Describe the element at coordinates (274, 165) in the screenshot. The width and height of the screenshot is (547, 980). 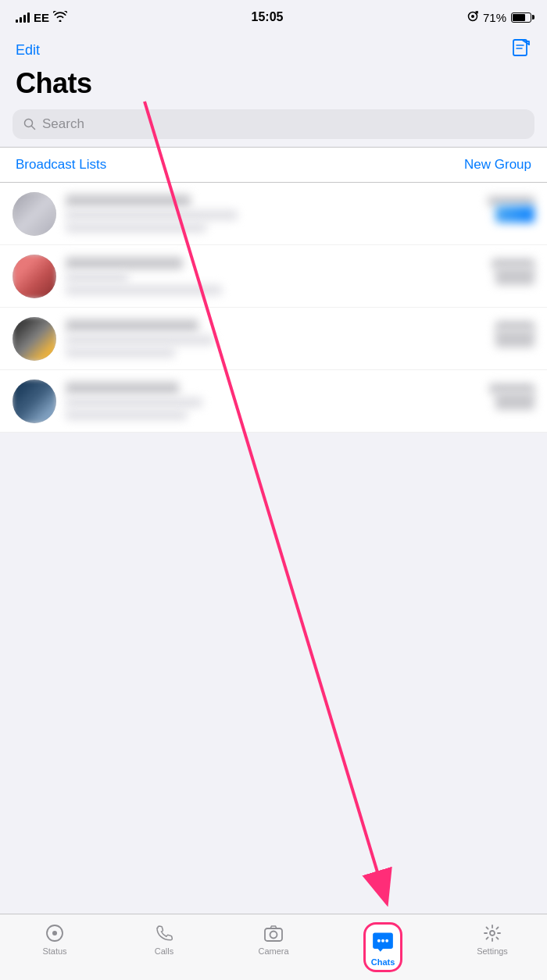
I see `action-bar: Broadcast Lists New Group` at that location.